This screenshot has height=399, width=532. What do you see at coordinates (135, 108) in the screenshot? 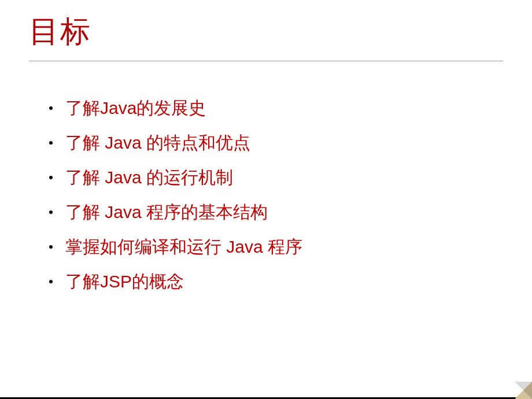
I see `bullet-text: 了解Java的发展史` at bounding box center [135, 108].